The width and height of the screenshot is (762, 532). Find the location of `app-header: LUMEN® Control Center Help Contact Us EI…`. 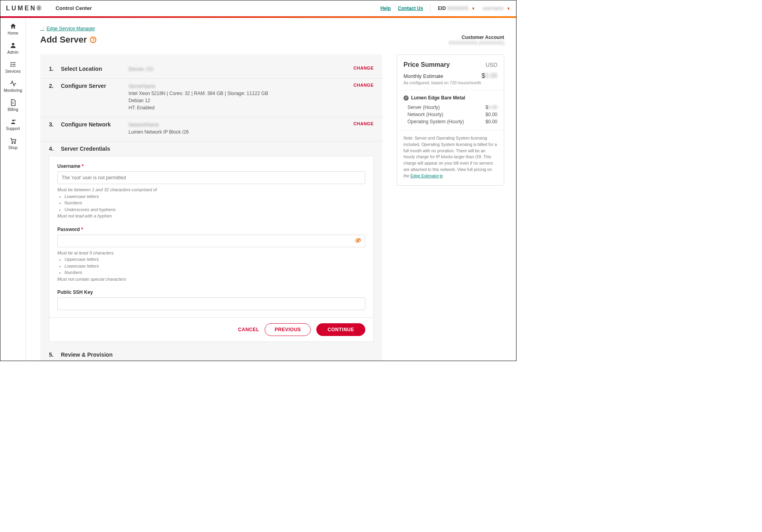

app-header: LUMEN® Control Center Help Contact Us EI… is located at coordinates (258, 8).